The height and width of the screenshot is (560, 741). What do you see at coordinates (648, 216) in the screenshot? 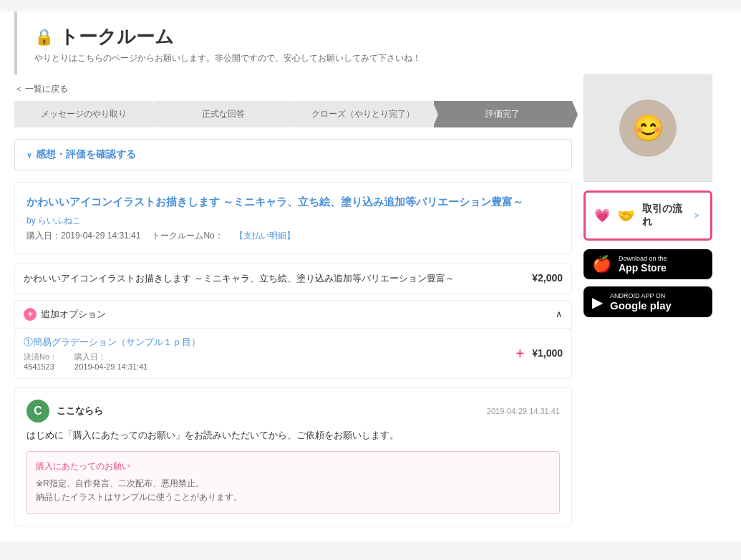
I see `transaction-flow-button: 💗 🤝 取引の流れ ＞` at bounding box center [648, 216].